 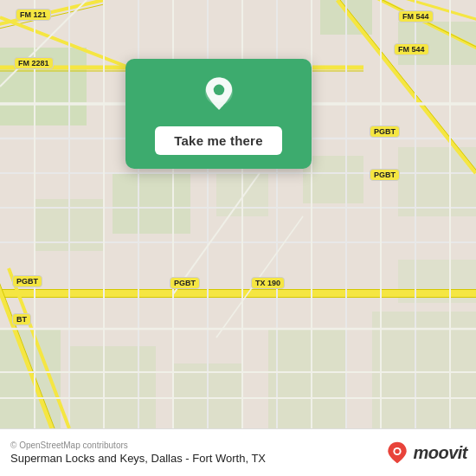 I want to click on moovit-brand-text: moovit, so click(x=440, y=453).